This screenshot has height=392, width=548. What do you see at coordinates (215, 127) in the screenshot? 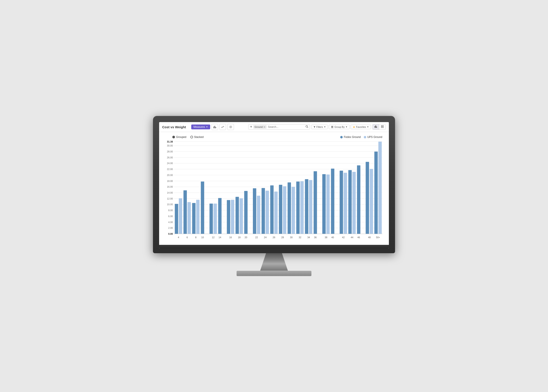
I see `bar-chart-button` at bounding box center [215, 127].